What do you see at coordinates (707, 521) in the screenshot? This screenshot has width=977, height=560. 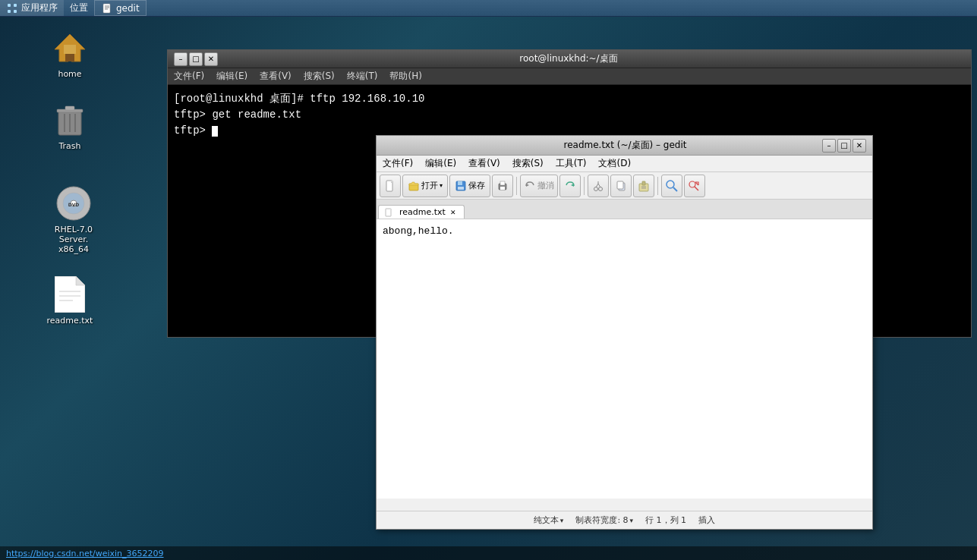 I see `statusbar-mode: 插入` at bounding box center [707, 521].